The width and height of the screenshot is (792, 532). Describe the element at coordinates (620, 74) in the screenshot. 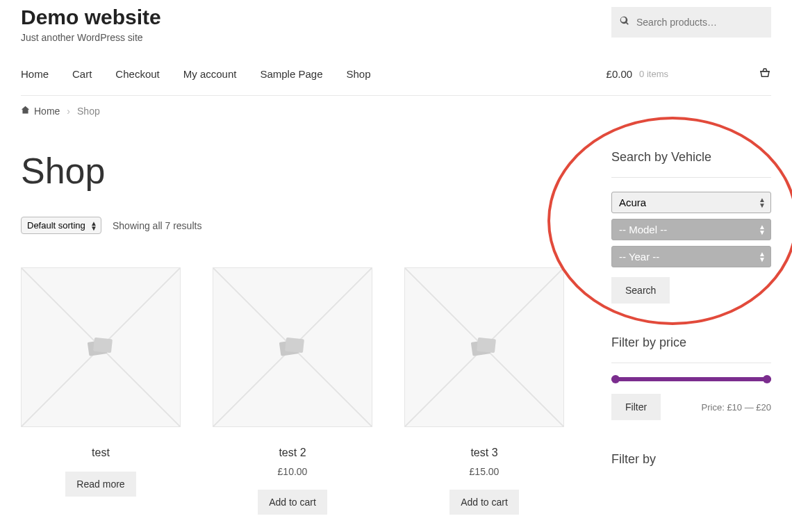

I see `cart-amount: £0.00` at that location.